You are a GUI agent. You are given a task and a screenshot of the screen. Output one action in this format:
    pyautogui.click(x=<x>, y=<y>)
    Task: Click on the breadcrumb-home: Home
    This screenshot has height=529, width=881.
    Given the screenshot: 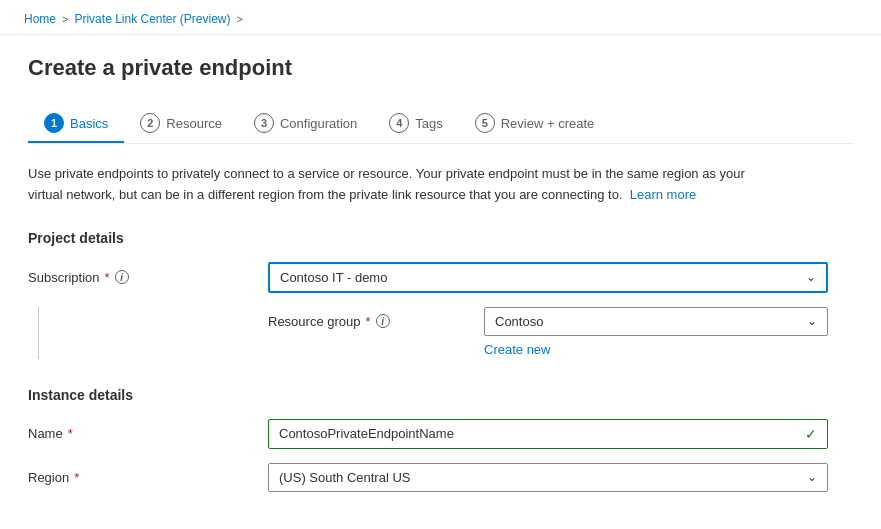 What is the action you would take?
    pyautogui.click(x=40, y=19)
    